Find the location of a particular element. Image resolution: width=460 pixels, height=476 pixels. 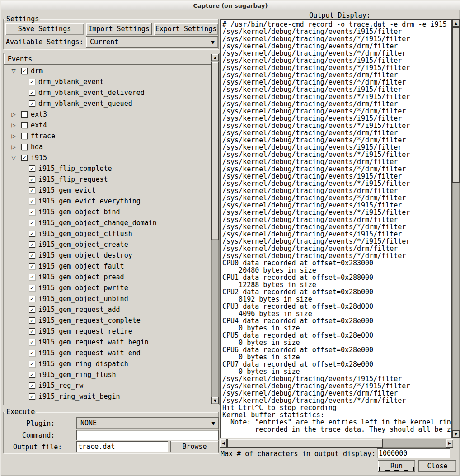

output-scroll-right-icon: ▶ is located at coordinates (450, 443).